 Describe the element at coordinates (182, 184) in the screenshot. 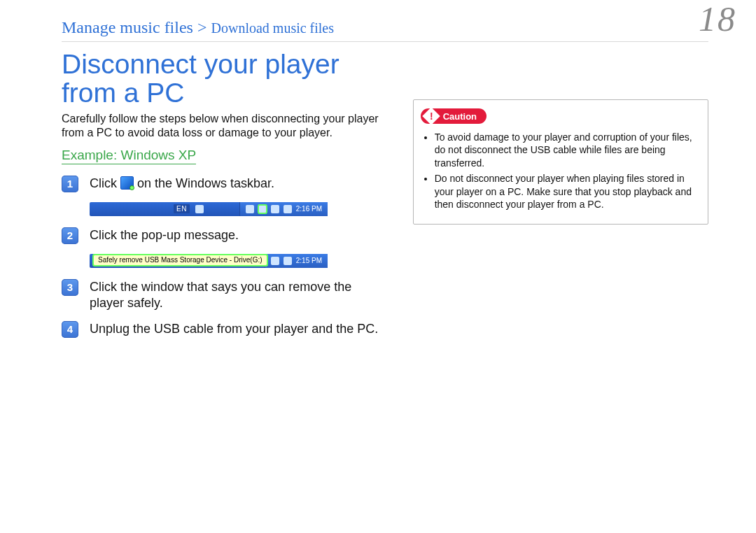

I see `step-1-text: Click on the Windows taskbar.` at that location.